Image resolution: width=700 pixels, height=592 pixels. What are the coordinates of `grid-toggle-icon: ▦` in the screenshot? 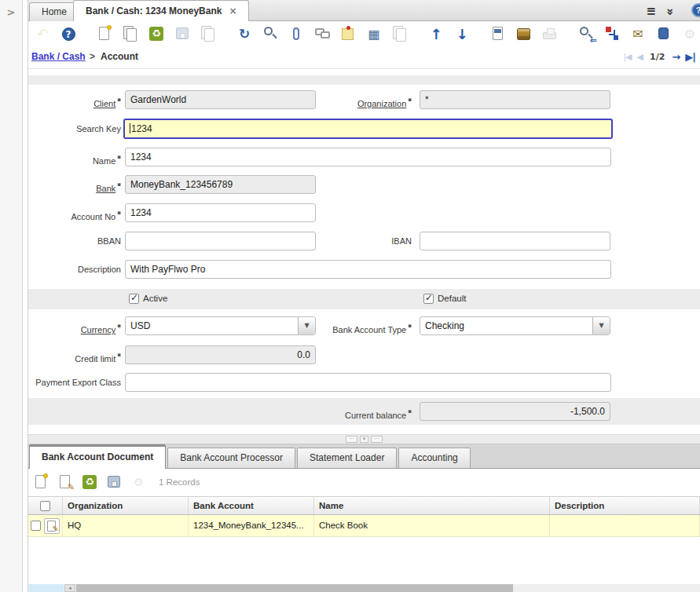 It's located at (374, 34).